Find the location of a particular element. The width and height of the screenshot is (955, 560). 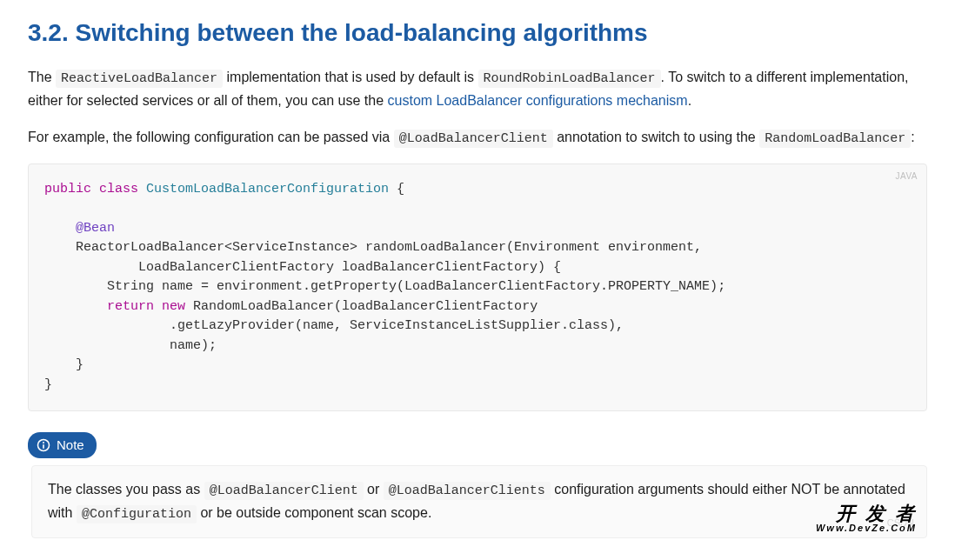

text: For example, the following configuration… is located at coordinates (210, 137).